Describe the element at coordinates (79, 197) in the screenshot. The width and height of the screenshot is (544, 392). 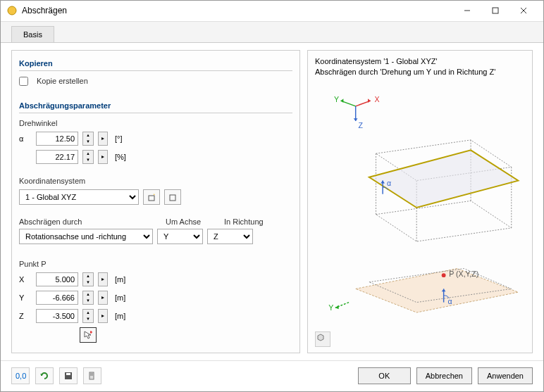
I see `coord-select: 1 - Global XYZ` at that location.